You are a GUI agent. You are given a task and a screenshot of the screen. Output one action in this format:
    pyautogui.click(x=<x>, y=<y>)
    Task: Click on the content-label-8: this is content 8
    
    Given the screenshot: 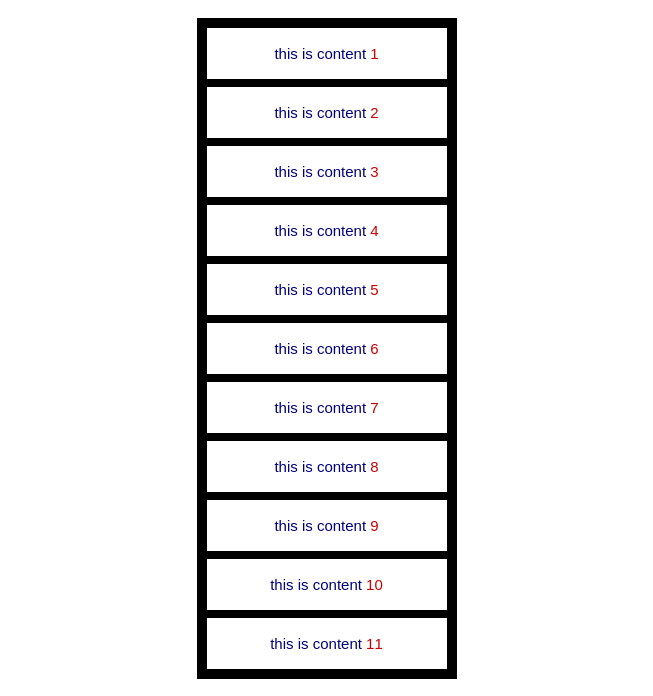 What is the action you would take?
    pyautogui.click(x=326, y=466)
    